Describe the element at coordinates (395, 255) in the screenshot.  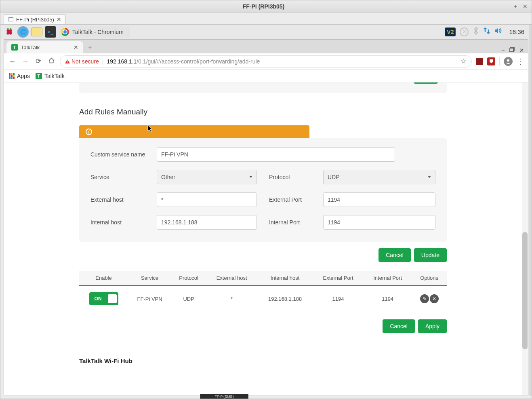
I see `cancel-button: Cancel` at that location.